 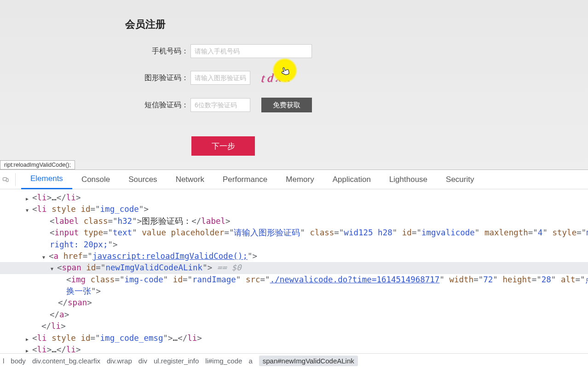 I want to click on tab-security: Security, so click(x=460, y=180).